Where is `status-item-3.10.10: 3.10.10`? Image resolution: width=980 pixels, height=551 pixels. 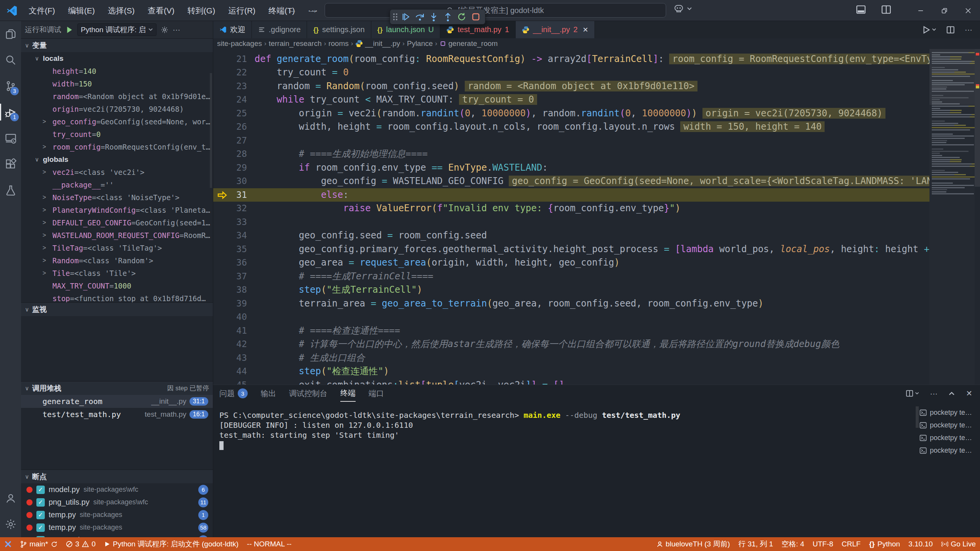
status-item-3.10.10: 3.10.10 is located at coordinates (920, 544).